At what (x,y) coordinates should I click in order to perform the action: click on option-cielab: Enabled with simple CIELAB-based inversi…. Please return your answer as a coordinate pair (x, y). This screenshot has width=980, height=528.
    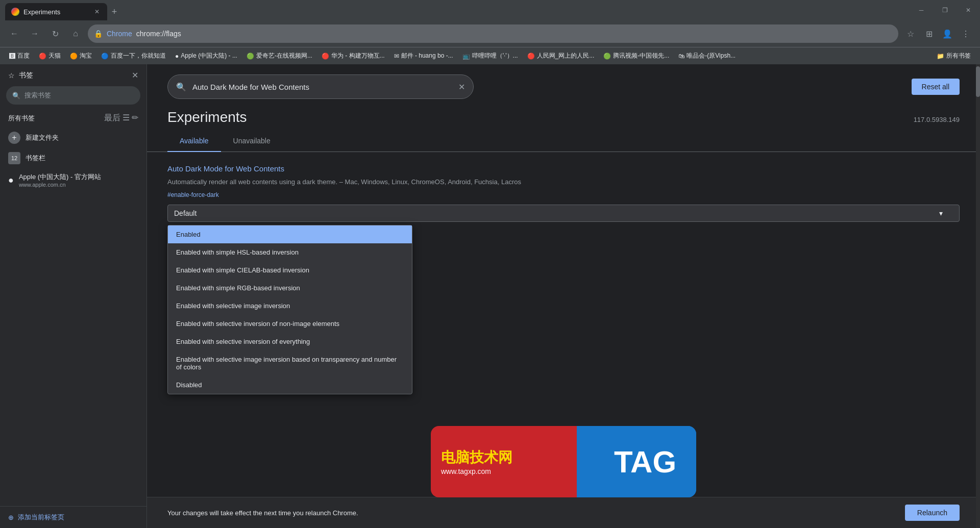
    Looking at the image, I should click on (290, 270).